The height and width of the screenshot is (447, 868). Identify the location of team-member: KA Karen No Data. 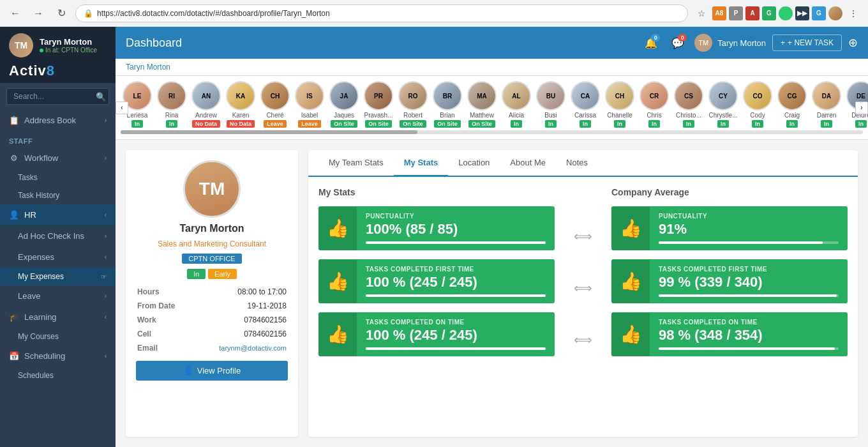
(241, 105).